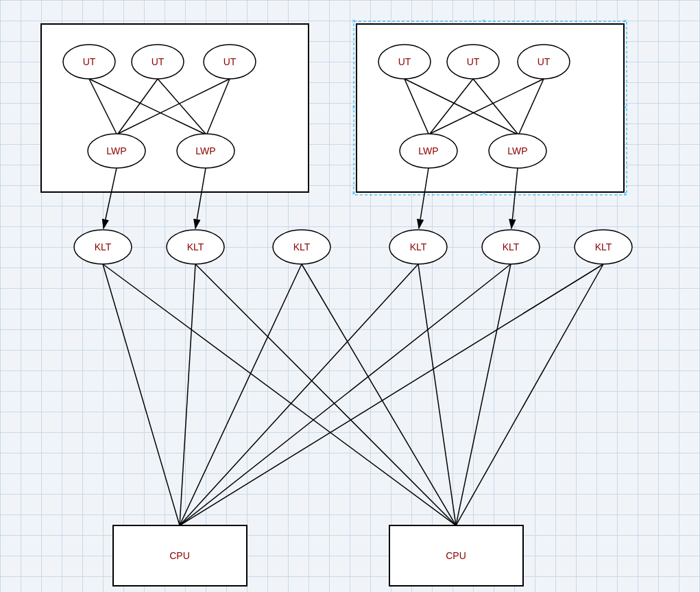  I want to click on klt-4-label: KLT, so click(418, 247).